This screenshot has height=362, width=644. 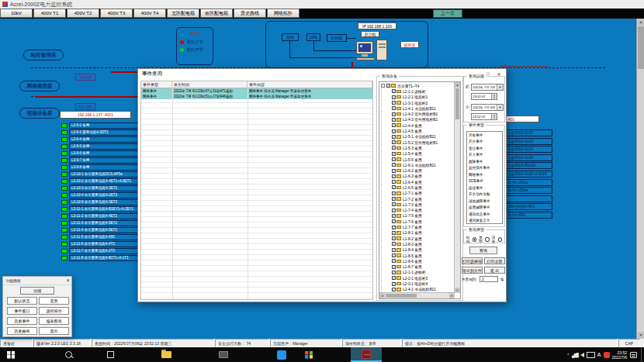 What do you see at coordinates (100, 209) in the screenshot?
I see `device-row: L3-11-1 非常重要负荷A-B1EY1~A-2EY1` at bounding box center [100, 209].